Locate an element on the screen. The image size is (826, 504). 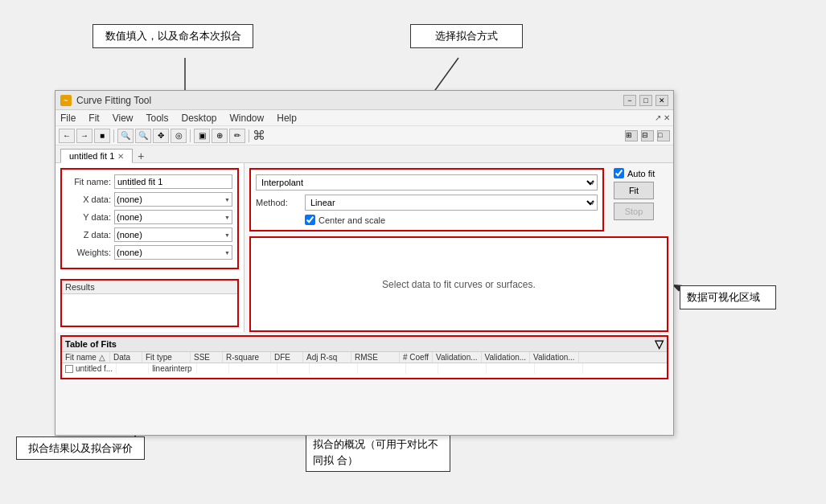
tab-bar: untitled fit 1 ✕ + is located at coordinates (364, 154).